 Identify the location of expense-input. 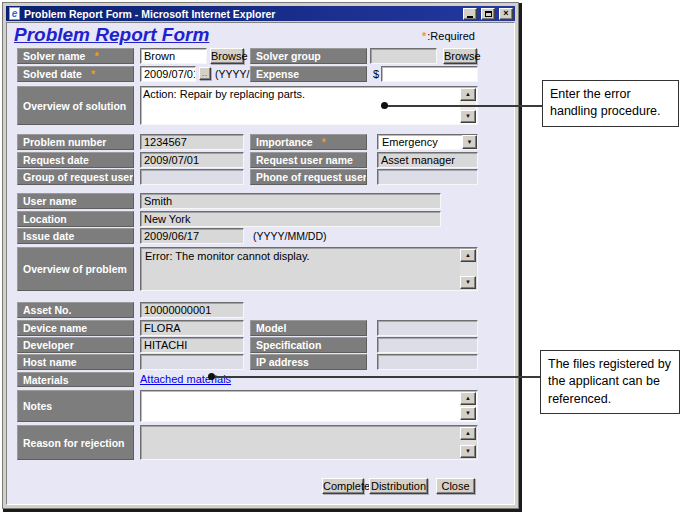
(430, 74).